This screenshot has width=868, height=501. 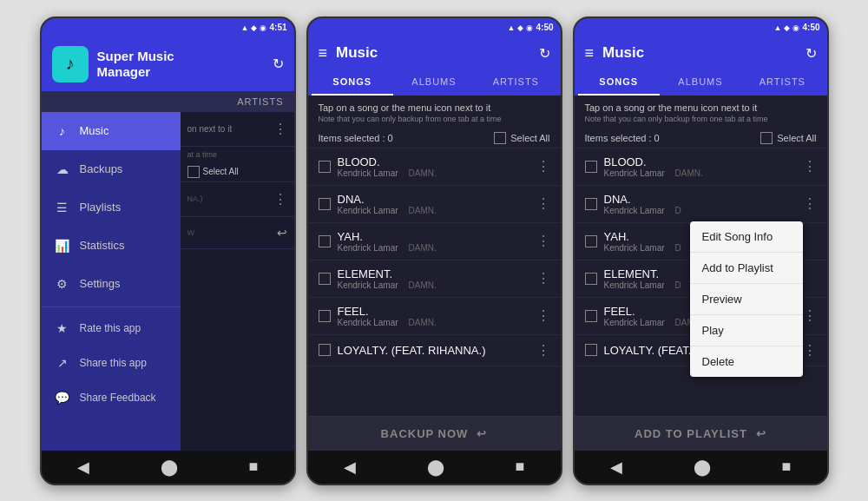 I want to click on list-item: NA.) ⋮, so click(x=238, y=200).